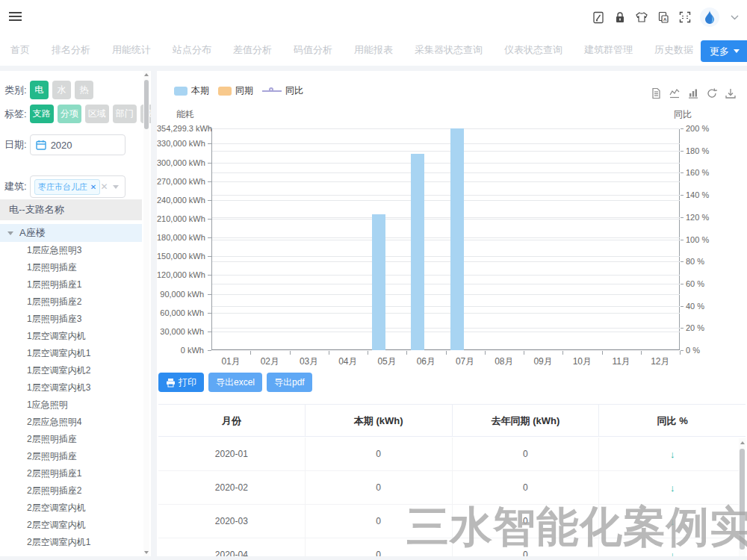 The height and width of the screenshot is (560, 747). I want to click on category-option: 水, so click(61, 90).